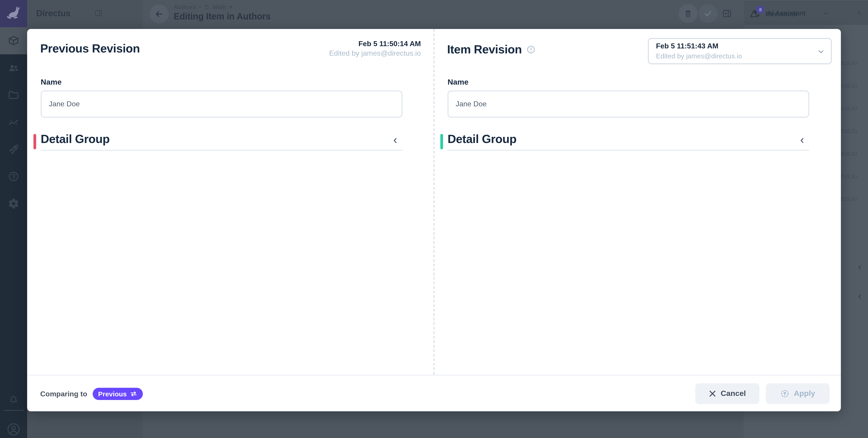 The image size is (868, 438). Describe the element at coordinates (13, 149) in the screenshot. I see `module-marketplace` at that location.